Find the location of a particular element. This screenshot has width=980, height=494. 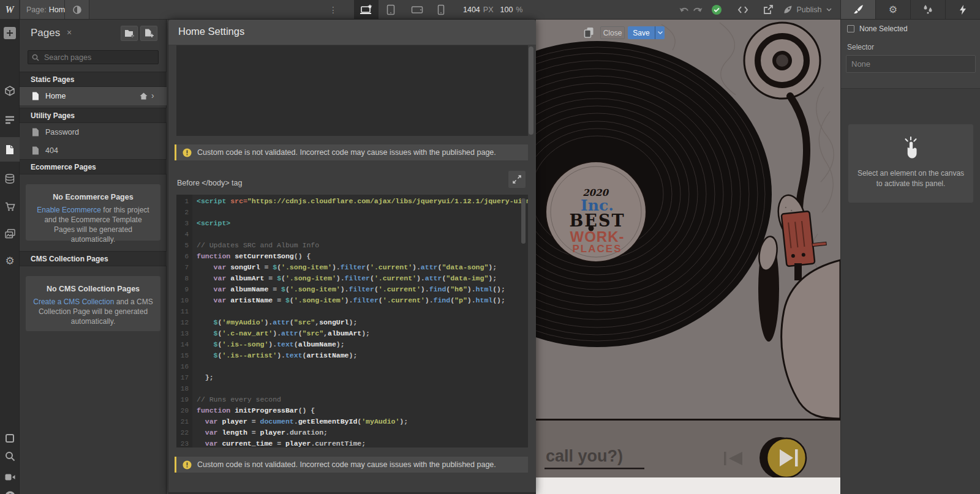

search-pages-box is located at coordinates (93, 58).